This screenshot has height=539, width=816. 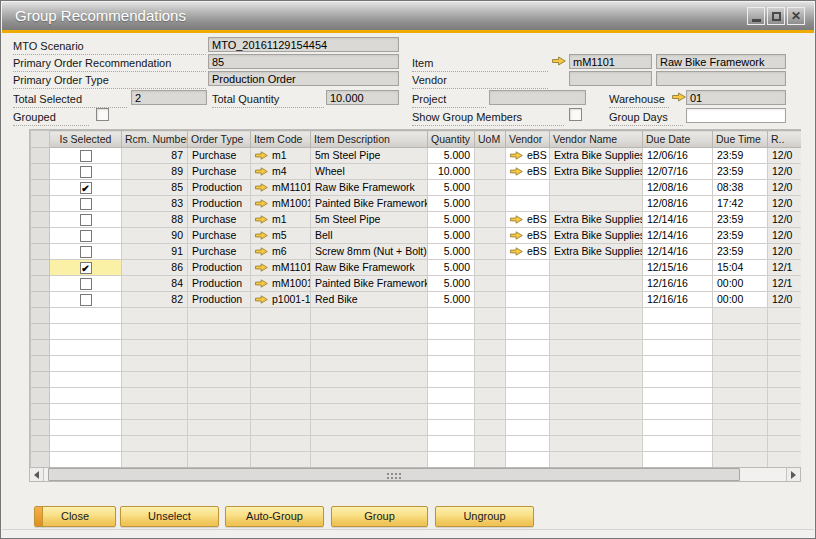 I want to click on cell-item-code: m6, so click(x=281, y=252).